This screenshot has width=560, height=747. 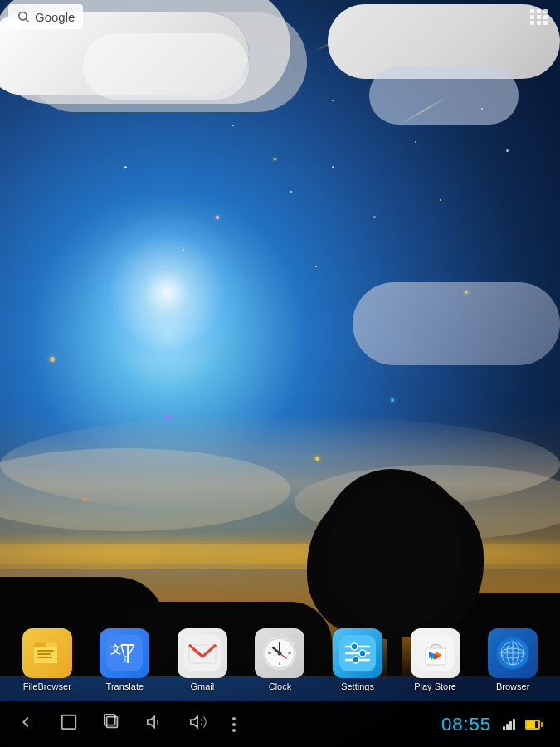 I want to click on google-label: Google, so click(x=55, y=17).